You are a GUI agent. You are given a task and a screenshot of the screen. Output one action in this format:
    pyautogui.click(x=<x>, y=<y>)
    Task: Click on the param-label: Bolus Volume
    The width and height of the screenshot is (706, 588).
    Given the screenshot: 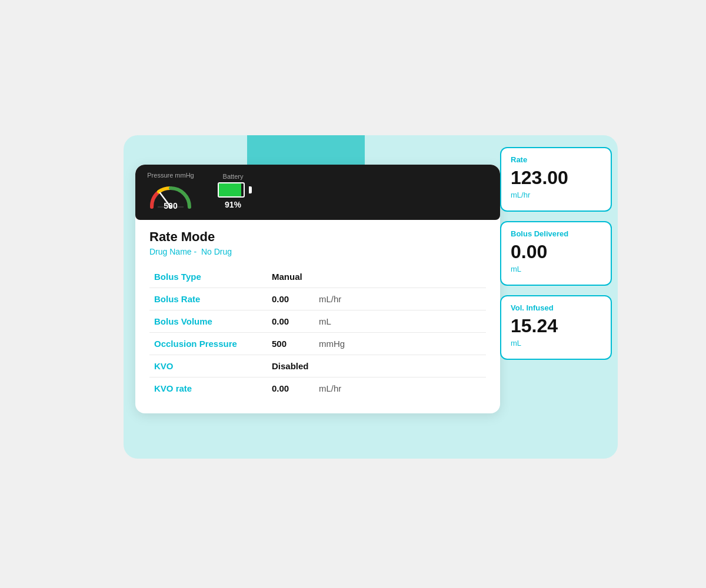 What is the action you would take?
    pyautogui.click(x=208, y=322)
    